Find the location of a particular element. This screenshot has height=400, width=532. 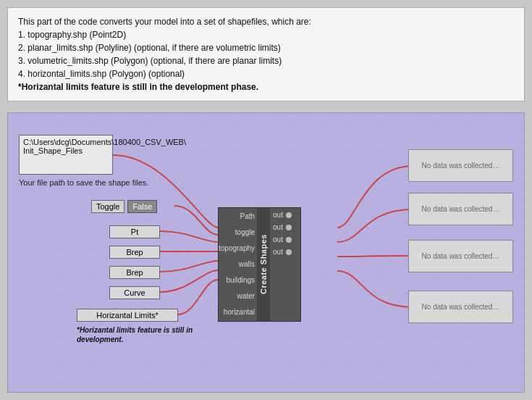

horizlimits-label: Horizantal Limits* is located at coordinates (127, 315).